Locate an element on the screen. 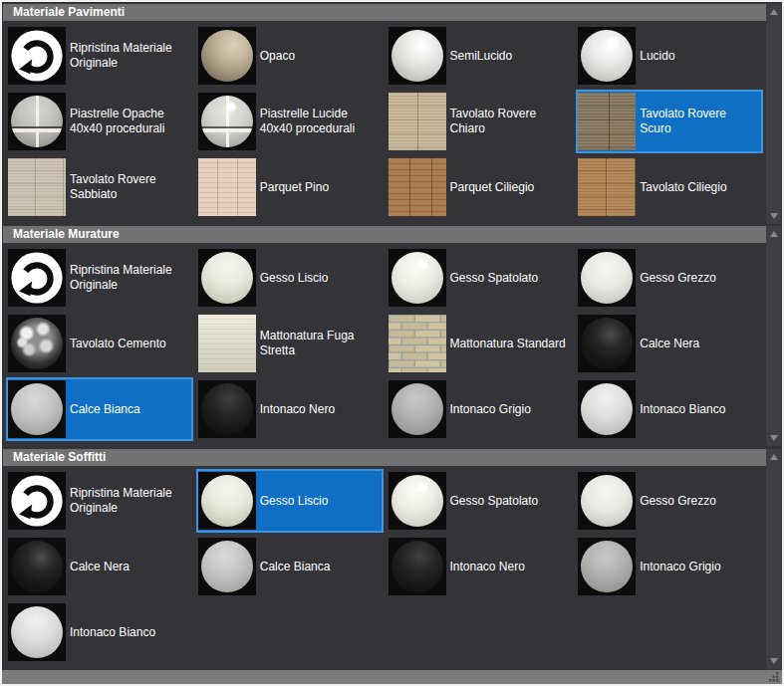 This screenshot has width=784, height=686. material-item-piastrelle-opache-40x40-procedurali: Piastrelle Opache 40x40 procedurali is located at coordinates (100, 121).